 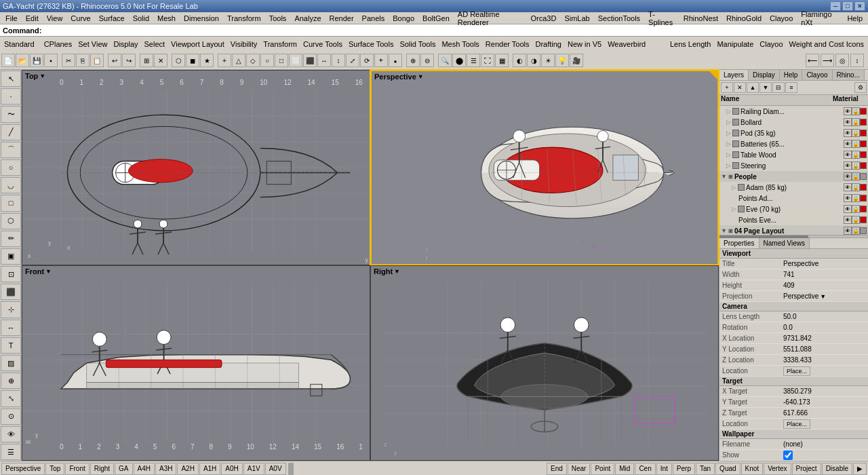 What do you see at coordinates (207, 60) in the screenshot?
I see `render-btn: ★` at bounding box center [207, 60].